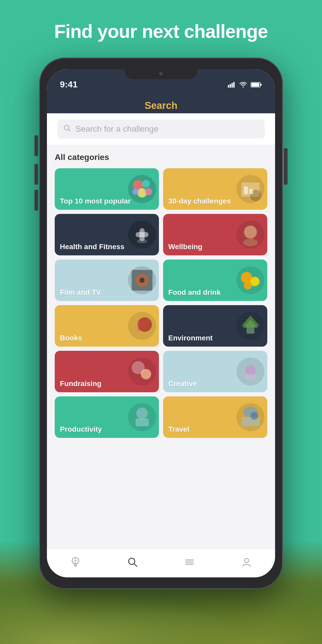 This screenshot has height=644, width=322. What do you see at coordinates (75, 562) in the screenshot?
I see `bottom-nav-home` at bounding box center [75, 562].